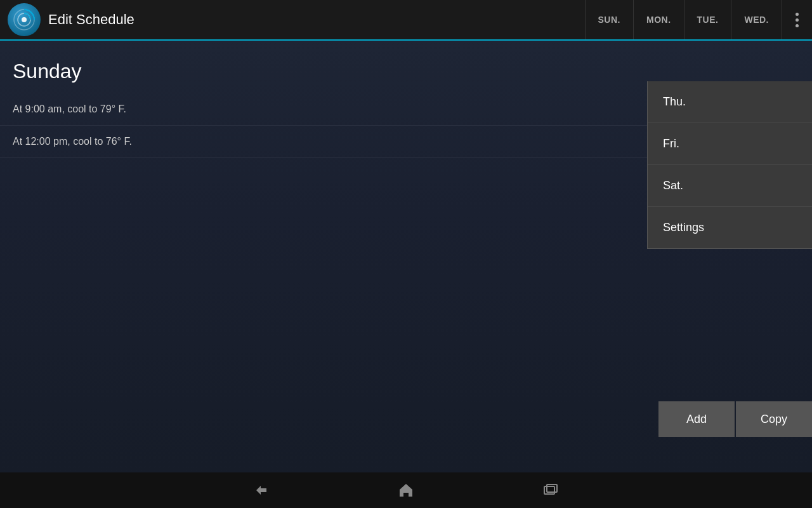 This screenshot has width=812, height=508. Describe the element at coordinates (730, 144) in the screenshot. I see `dropdown-item-fri: Fri.` at that location.